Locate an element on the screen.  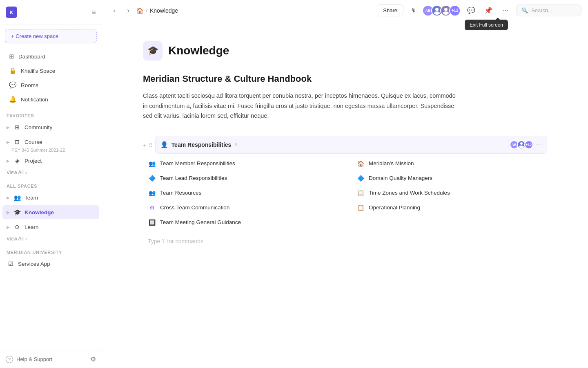
card-avatar-count: +12 is located at coordinates (529, 145).